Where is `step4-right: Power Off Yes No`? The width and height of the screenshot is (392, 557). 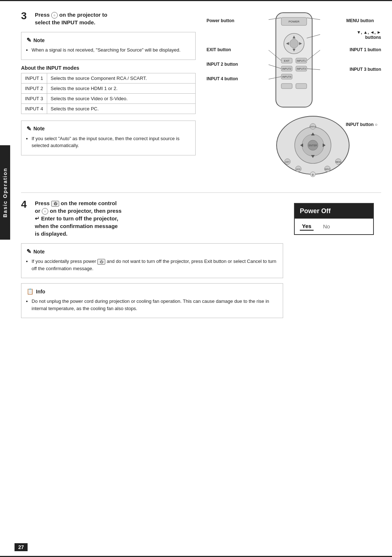 step4-right: Power Off Yes No is located at coordinates (338, 259).